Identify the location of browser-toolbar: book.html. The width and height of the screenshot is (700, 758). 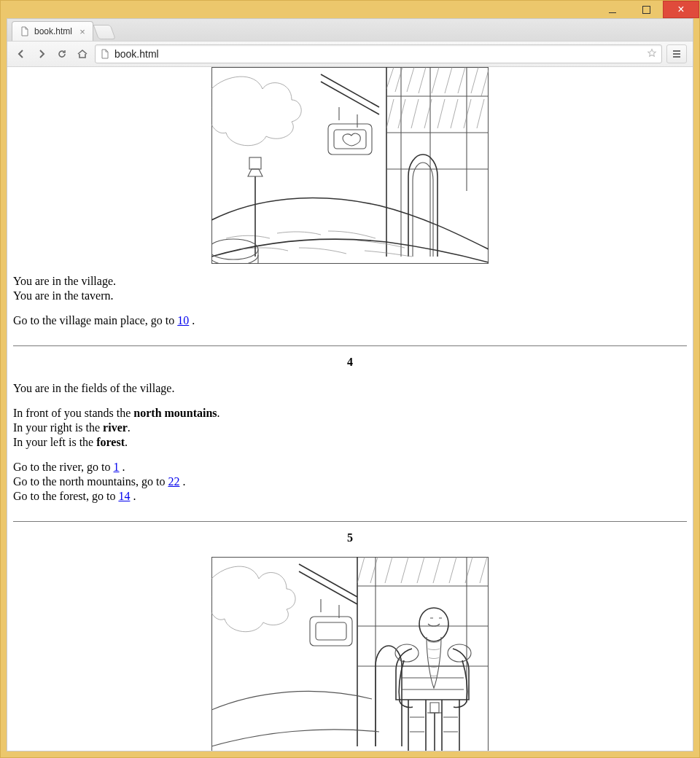
(350, 54).